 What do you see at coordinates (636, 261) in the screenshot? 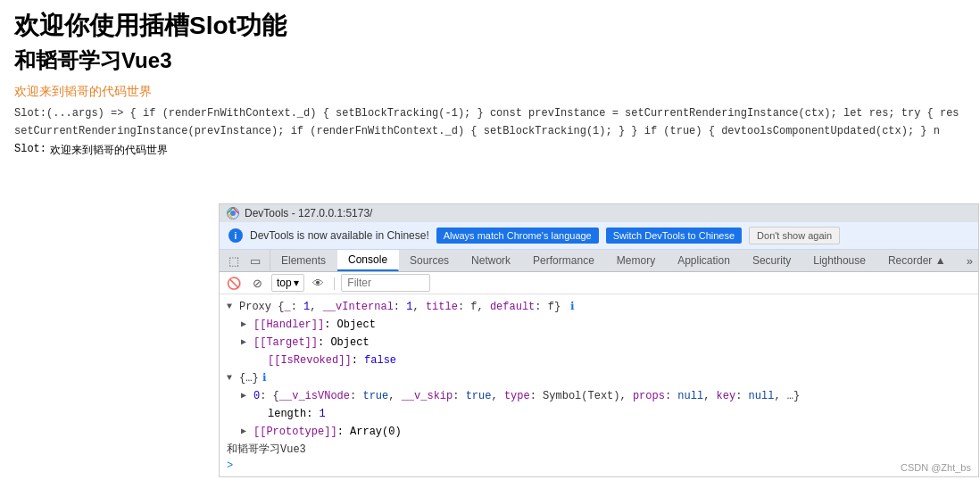
I see `tab-memory: Memory` at bounding box center [636, 261].